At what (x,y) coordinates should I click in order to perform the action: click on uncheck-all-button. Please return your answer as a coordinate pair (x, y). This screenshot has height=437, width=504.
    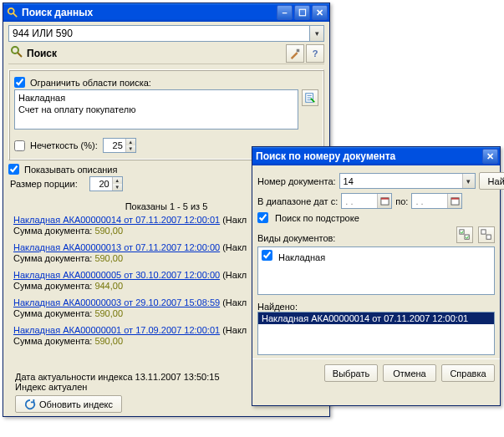
    Looking at the image, I should click on (486, 235).